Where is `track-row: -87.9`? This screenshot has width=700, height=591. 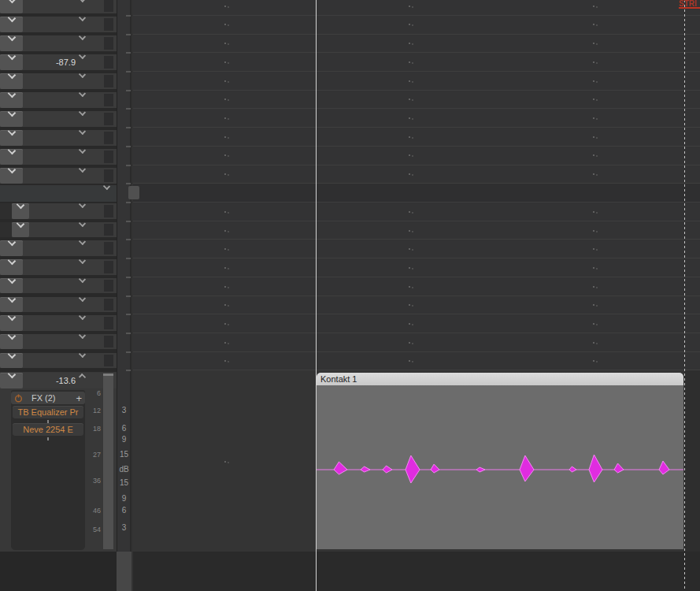
track-row: -87.9 is located at coordinates (58, 62).